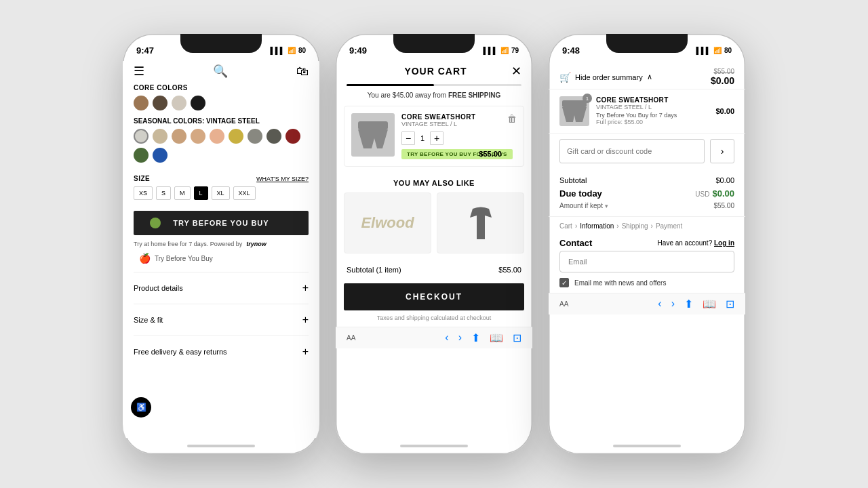  I want to click on cart-icon: 🛍, so click(302, 72).